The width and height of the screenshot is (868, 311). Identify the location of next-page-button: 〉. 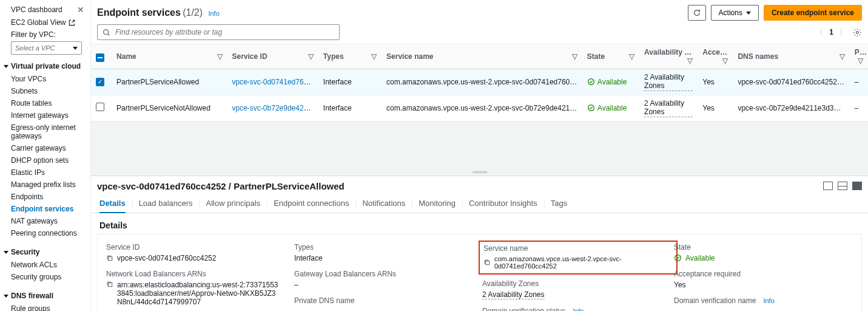
(843, 33).